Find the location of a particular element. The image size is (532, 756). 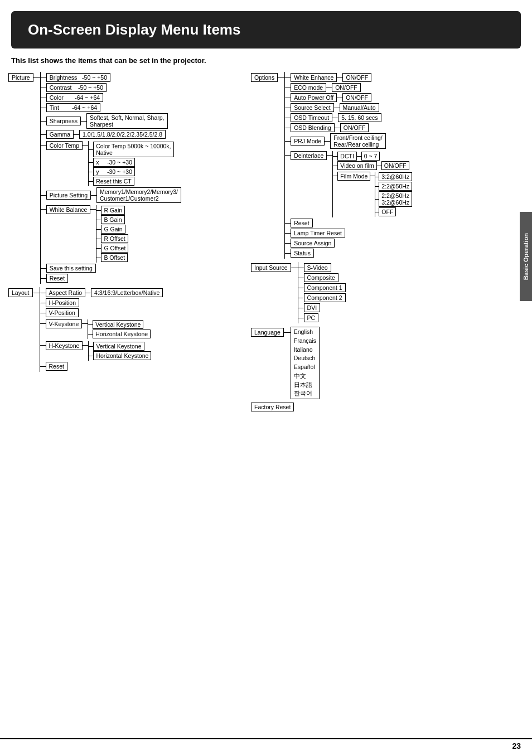

options-reset: Reset is located at coordinates (301, 223).